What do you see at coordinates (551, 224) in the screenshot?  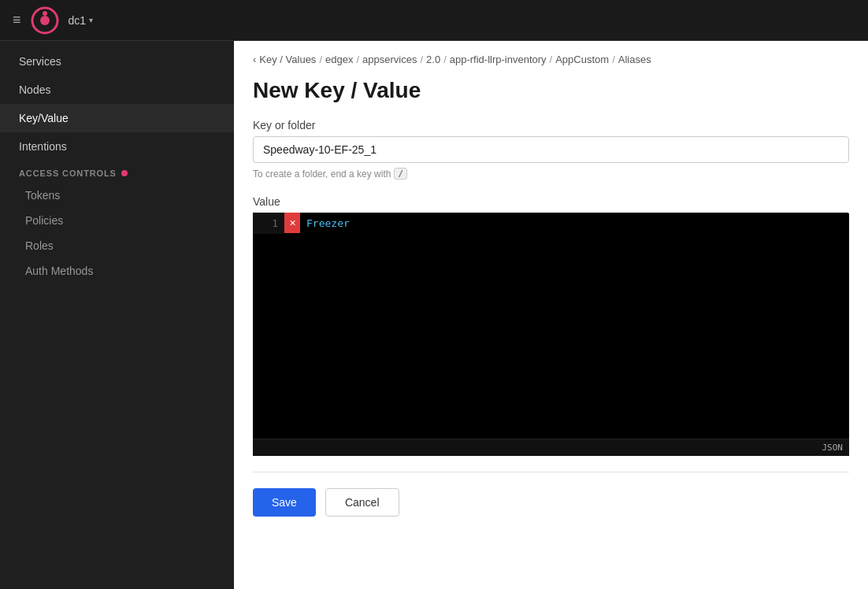 I see `editor-line-1: 1 ✕ Freezer` at bounding box center [551, 224].